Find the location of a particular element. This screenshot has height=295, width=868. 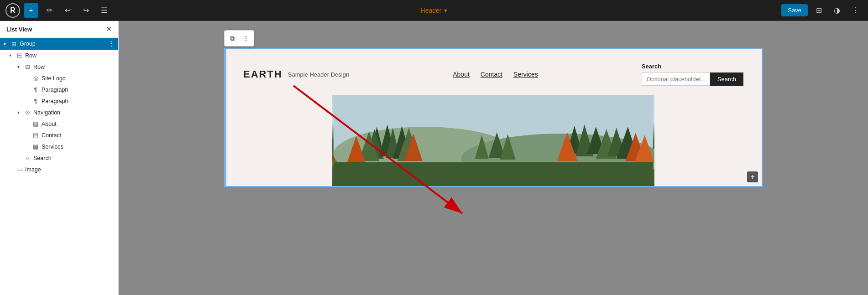

search-icon: ○ is located at coordinates (27, 158).